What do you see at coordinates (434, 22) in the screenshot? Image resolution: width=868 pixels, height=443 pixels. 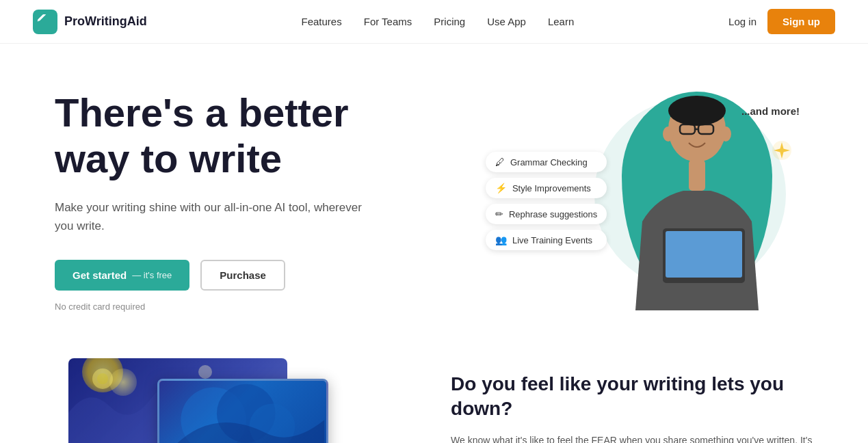 I see `navbar: ProWritingAid Features For Teams Pricing…` at bounding box center [434, 22].